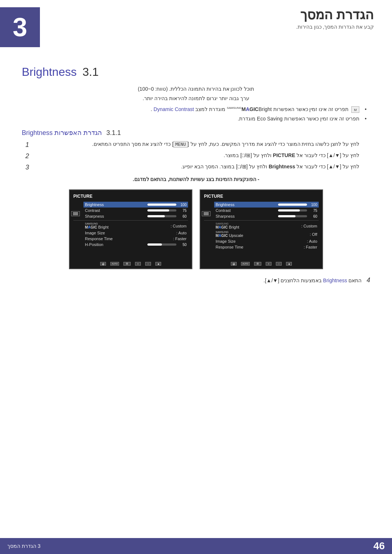 The height and width of the screenshot is (554, 392). Describe the element at coordinates (49, 72) in the screenshot. I see `section-title: Brightness` at that location.